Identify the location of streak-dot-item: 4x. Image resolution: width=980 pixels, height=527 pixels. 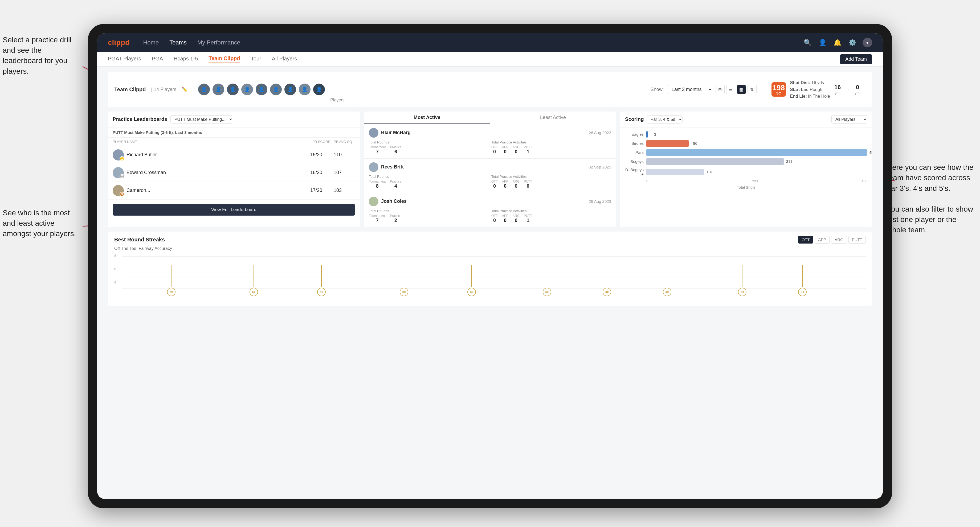
(607, 281).